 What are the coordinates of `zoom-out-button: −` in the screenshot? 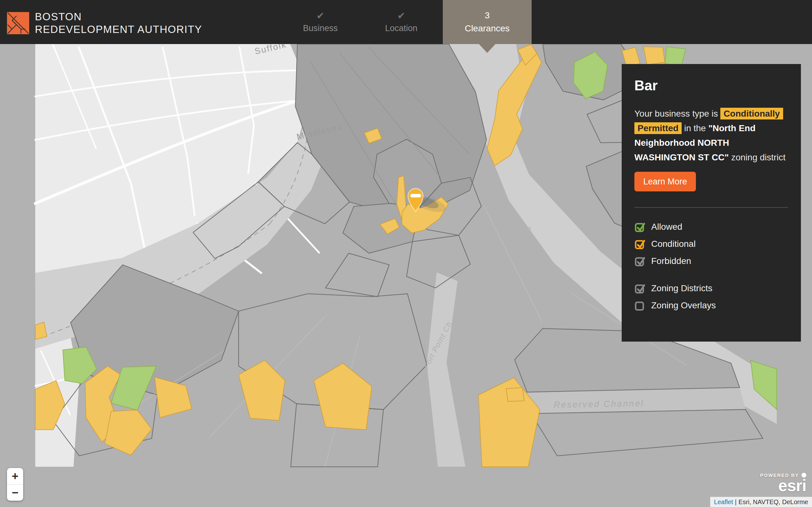 It's located at (15, 493).